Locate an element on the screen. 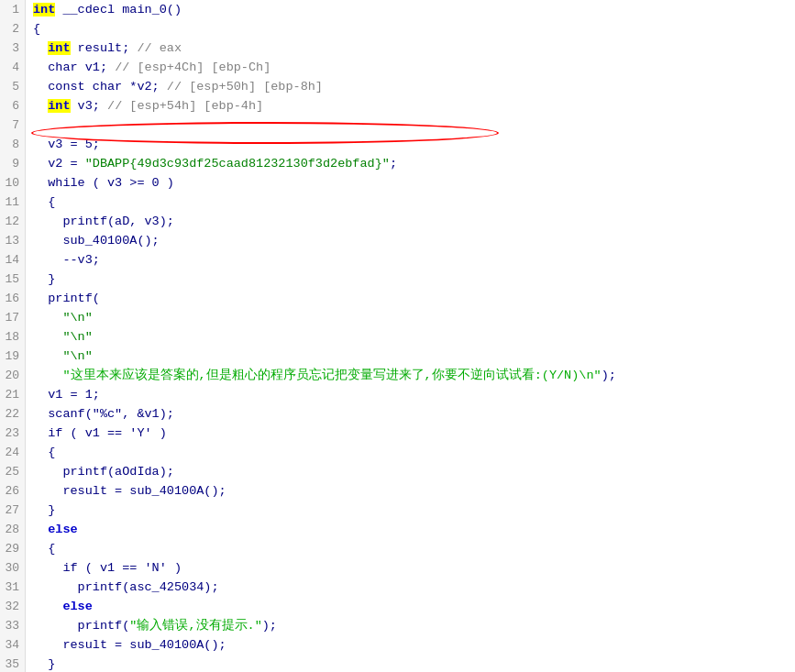  table-row: 17 "\n" is located at coordinates (398, 317).